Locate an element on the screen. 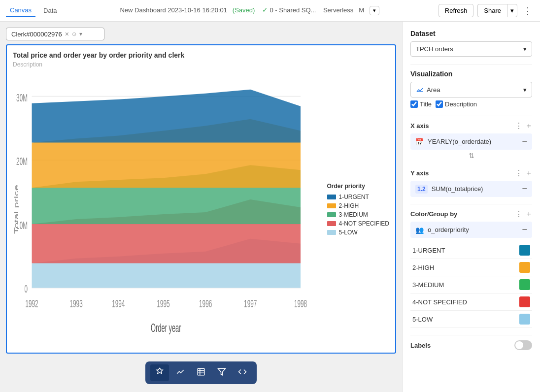 The width and height of the screenshot is (540, 392). toolbar-code-button is located at coordinates (242, 373).